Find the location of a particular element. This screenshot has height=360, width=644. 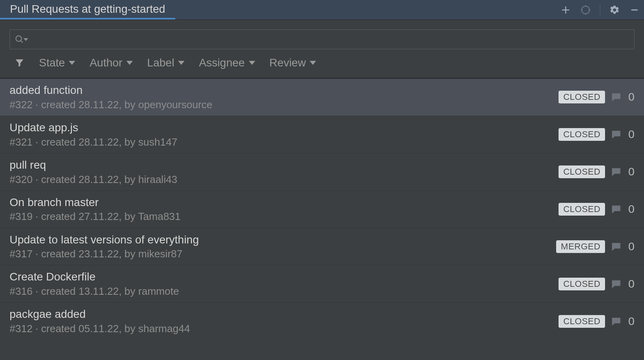

pr-row-main: added function #322 · created 28.11.22, … is located at coordinates (284, 97).